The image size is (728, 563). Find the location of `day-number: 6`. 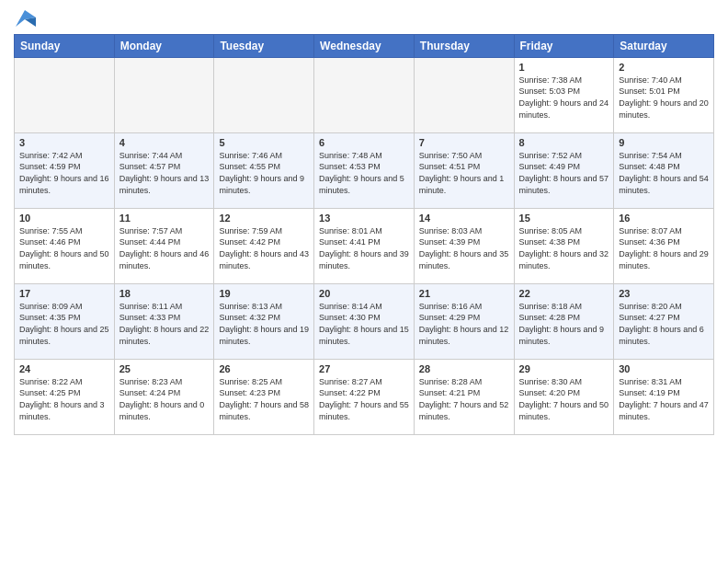

day-number: 6 is located at coordinates (364, 143).